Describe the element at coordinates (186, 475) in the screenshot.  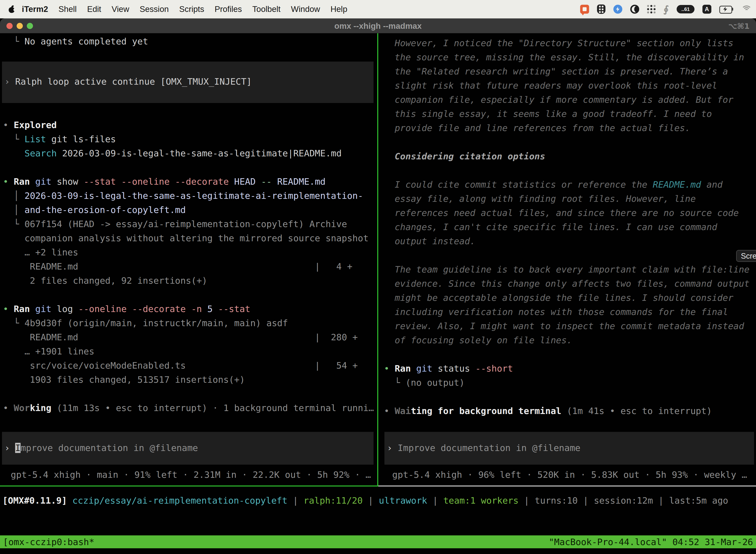
I see `left-model-status-line: gpt-5.4 xhigh · main · 91% left · 2.31M …` at that location.